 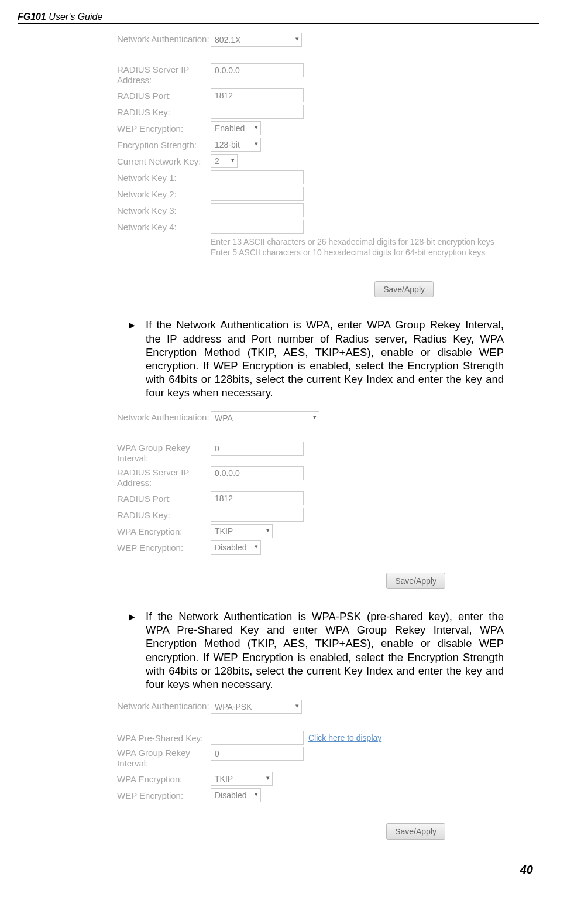 What do you see at coordinates (257, 177) in the screenshot?
I see `input-nk1` at bounding box center [257, 177].